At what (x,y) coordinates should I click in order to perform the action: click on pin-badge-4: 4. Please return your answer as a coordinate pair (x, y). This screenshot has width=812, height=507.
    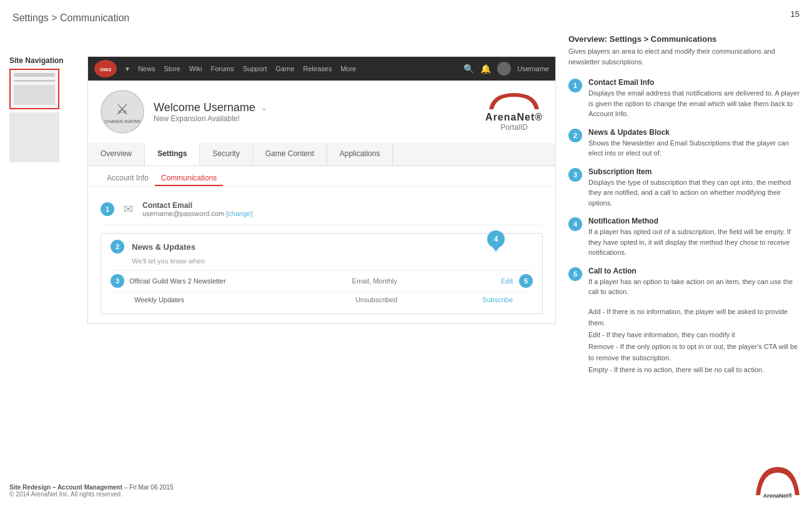
    Looking at the image, I should click on (496, 240).